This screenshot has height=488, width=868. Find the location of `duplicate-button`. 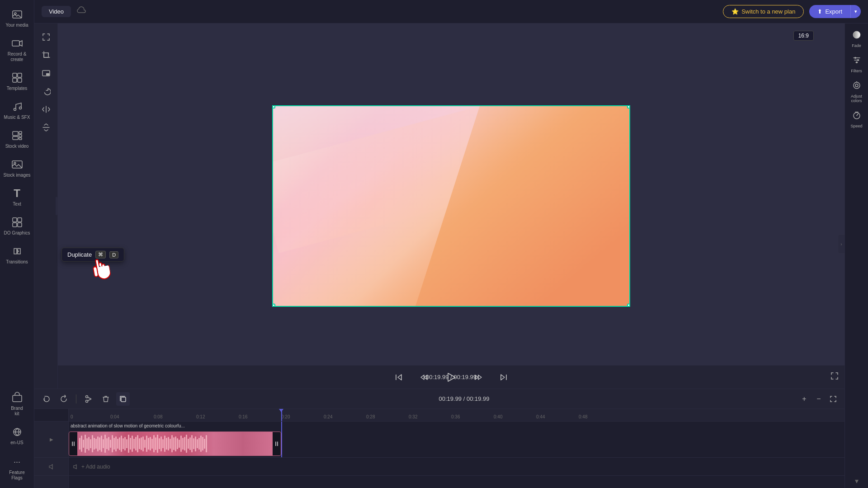

duplicate-button is located at coordinates (123, 399).